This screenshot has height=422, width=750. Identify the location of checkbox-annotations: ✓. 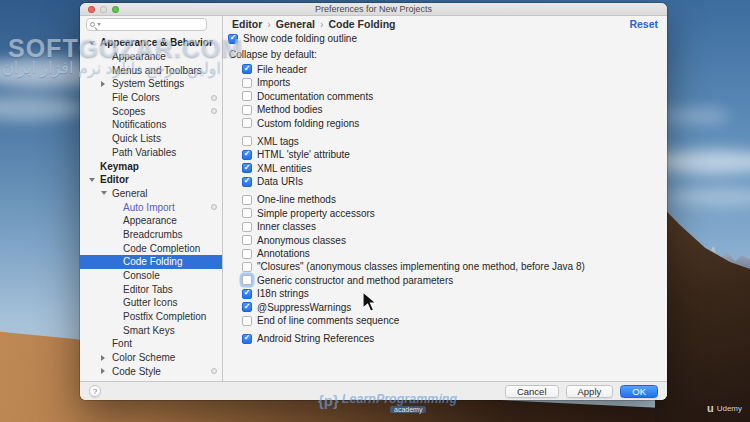
(247, 254).